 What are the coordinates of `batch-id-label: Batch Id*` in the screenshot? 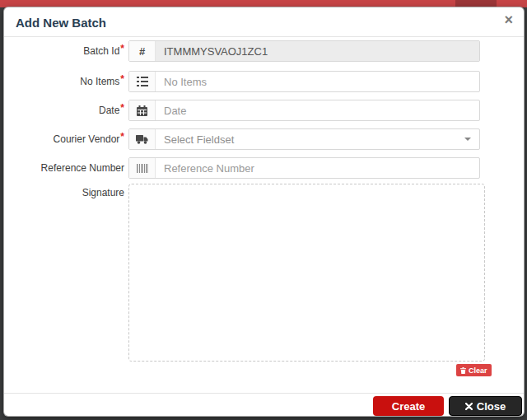 It's located at (64, 51).